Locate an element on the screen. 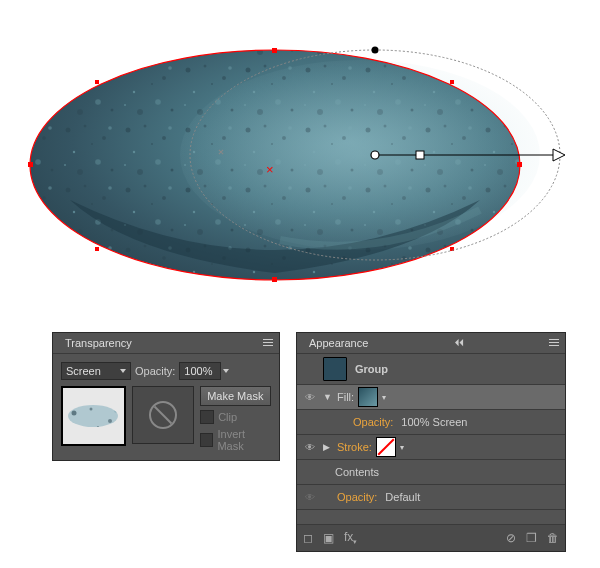 Image resolution: width=600 pixels, height=568 pixels. opacity-input: 100% is located at coordinates (200, 371).